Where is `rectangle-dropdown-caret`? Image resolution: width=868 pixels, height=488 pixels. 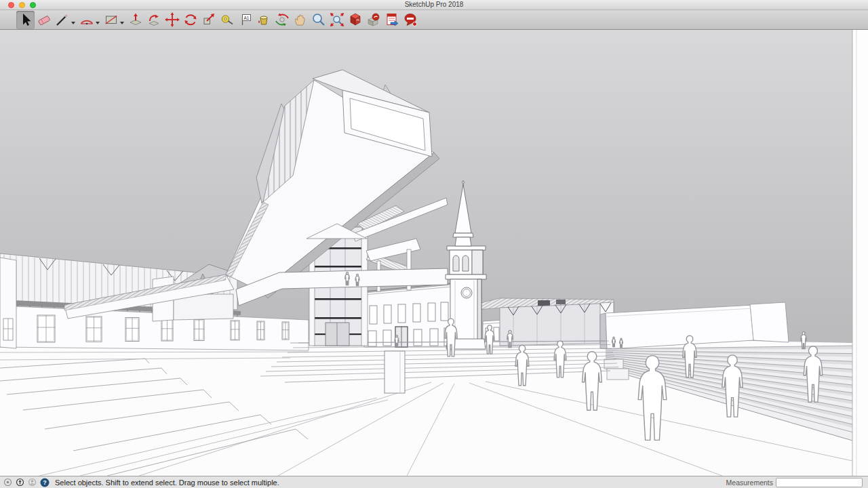
rectangle-dropdown-caret is located at coordinates (122, 23).